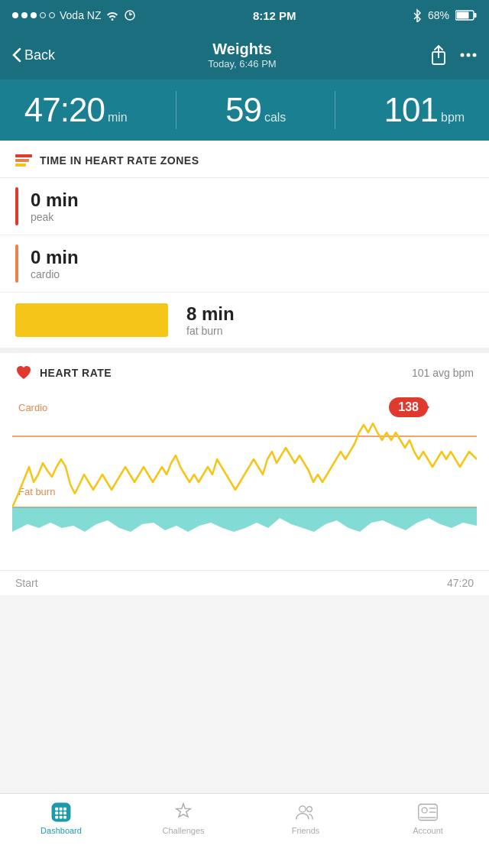  I want to click on back-button: Back, so click(34, 55).